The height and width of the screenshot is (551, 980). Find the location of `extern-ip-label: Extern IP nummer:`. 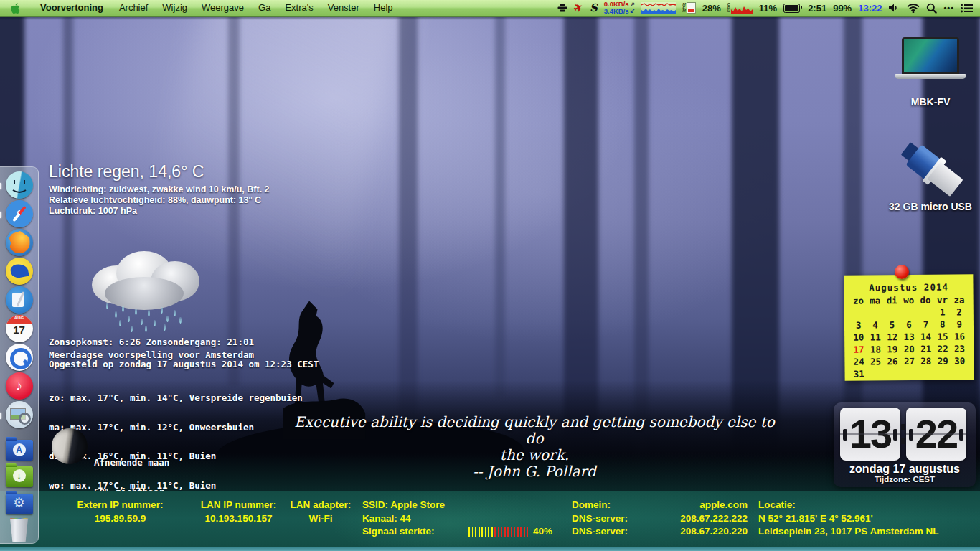

extern-ip-label: Extern IP nummer: is located at coordinates (121, 505).